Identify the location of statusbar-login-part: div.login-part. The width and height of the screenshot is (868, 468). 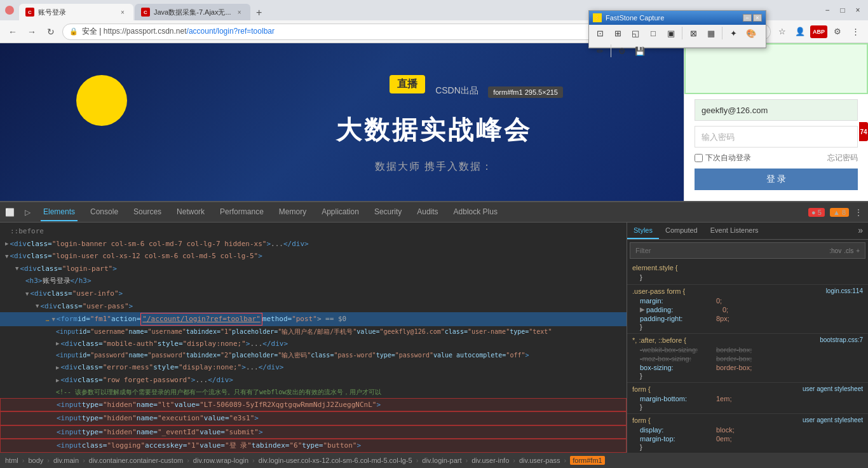
(442, 460).